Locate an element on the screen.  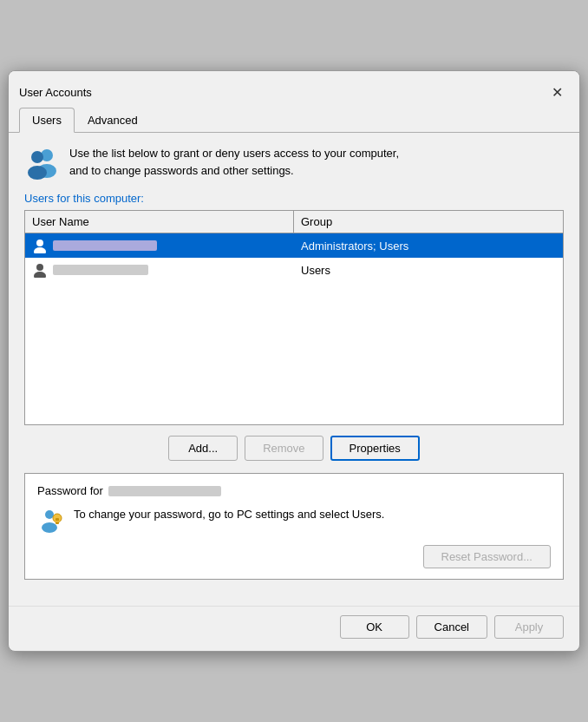
properties-button: Properties is located at coordinates (375, 448).